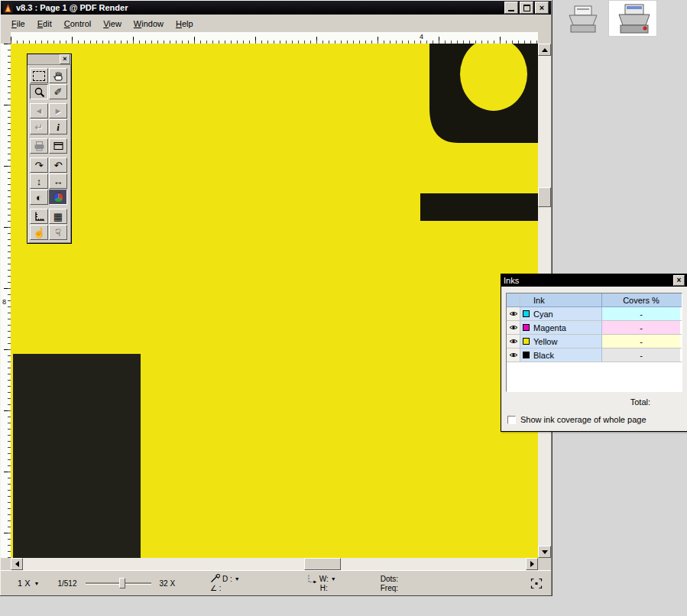 This screenshot has width=687, height=616. What do you see at coordinates (6, 564) in the screenshot?
I see `ruler-gap-bottom` at bounding box center [6, 564].